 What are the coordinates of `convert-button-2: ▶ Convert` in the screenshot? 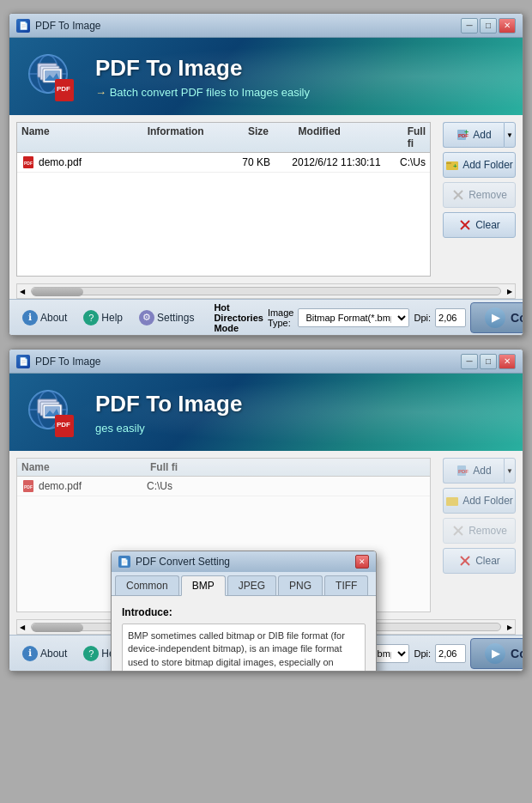 It's located at (497, 654).